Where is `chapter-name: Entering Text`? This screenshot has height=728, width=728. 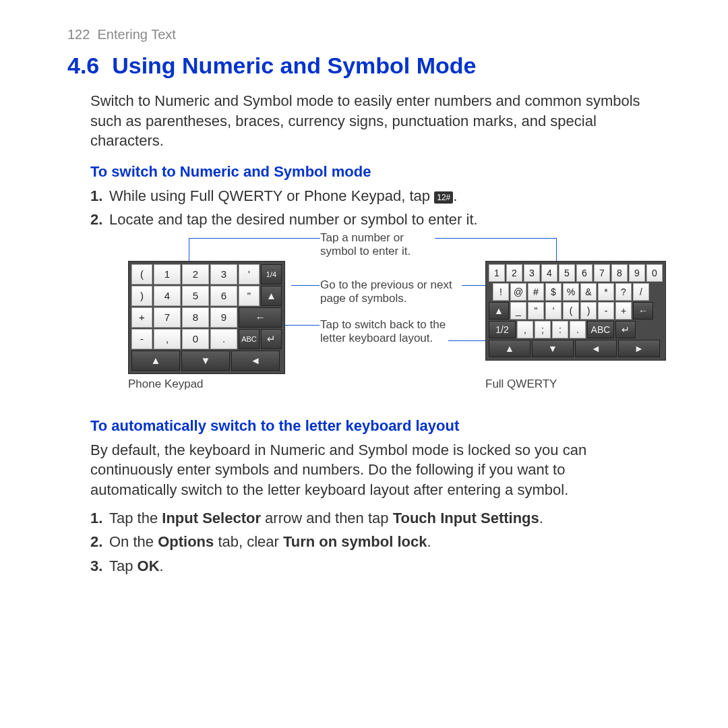
chapter-name: Entering Text is located at coordinates (137, 34).